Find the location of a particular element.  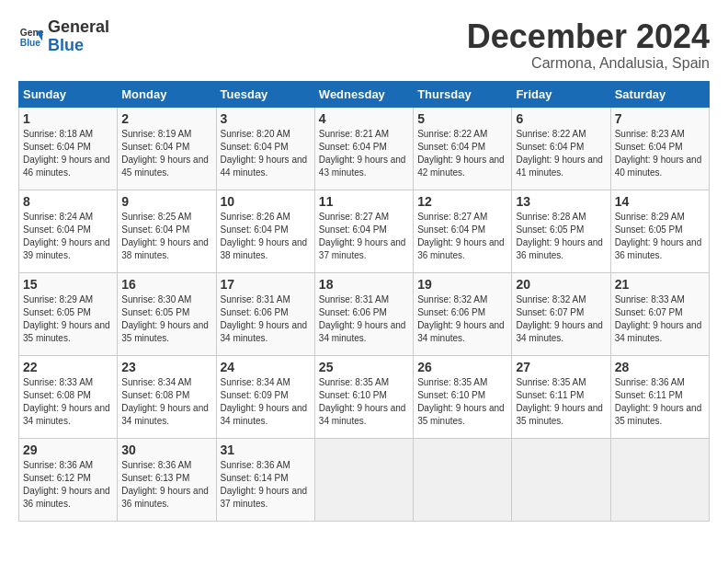

logo: General Blue General Blue is located at coordinates (64, 37).